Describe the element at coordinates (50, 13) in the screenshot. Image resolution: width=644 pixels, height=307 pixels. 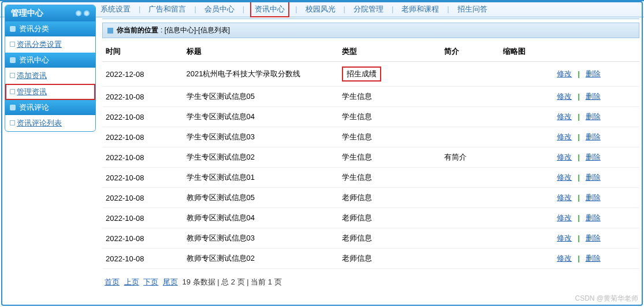
I see `sidebar-title: 管理中心` at that location.